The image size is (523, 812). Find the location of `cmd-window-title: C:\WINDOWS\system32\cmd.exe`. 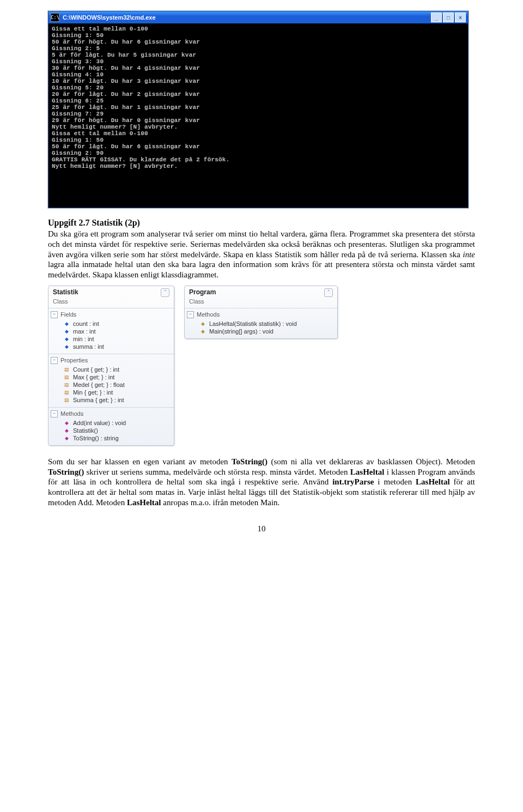

cmd-window-title: C:\WINDOWS\system32\cmd.exe is located at coordinates (246, 17).